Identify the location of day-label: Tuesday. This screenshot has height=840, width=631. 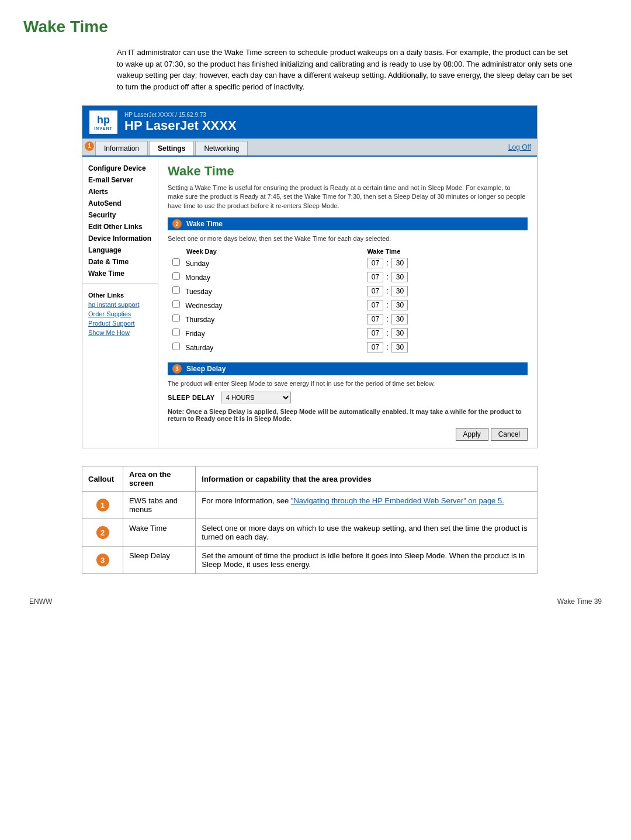
(199, 292).